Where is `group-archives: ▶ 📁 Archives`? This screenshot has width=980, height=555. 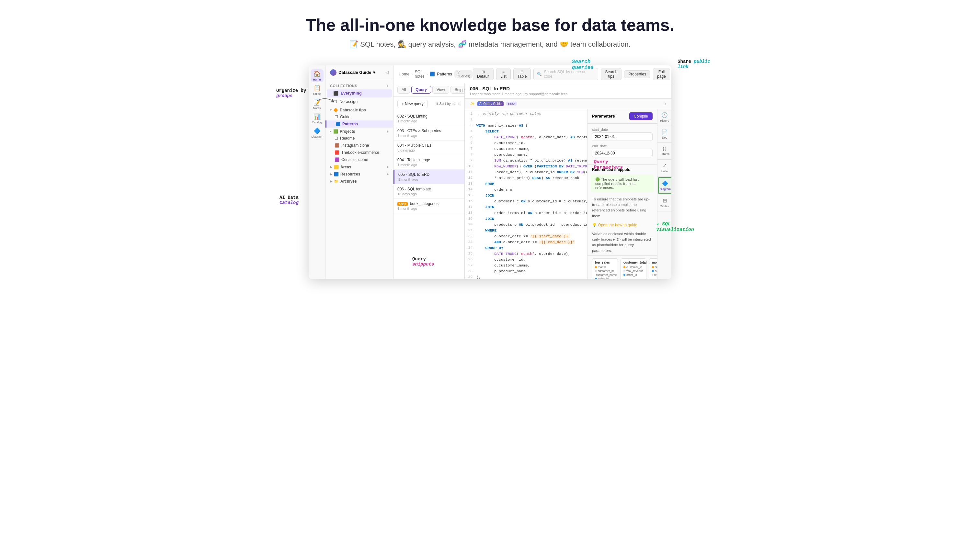 group-archives: ▶ 📁 Archives is located at coordinates (359, 181).